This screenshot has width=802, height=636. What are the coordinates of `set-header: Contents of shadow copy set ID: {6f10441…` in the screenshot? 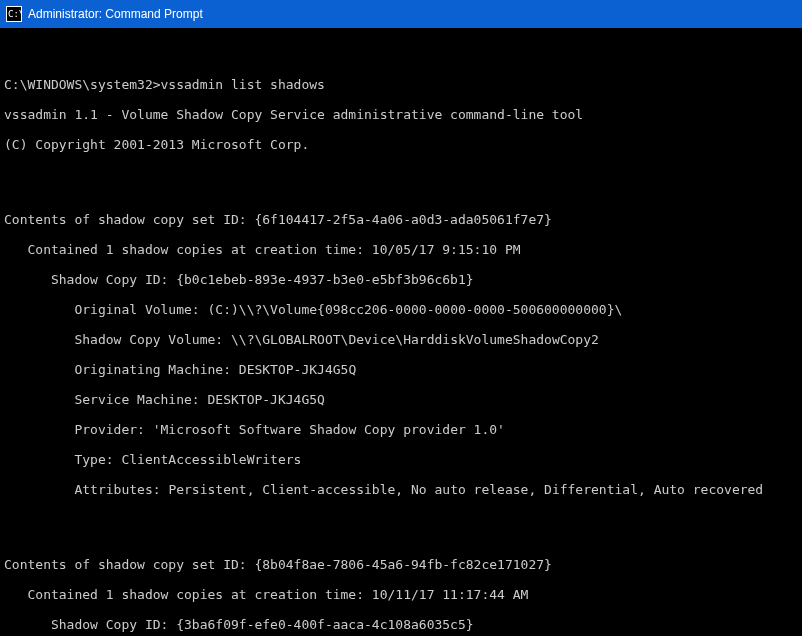 It's located at (401, 220).